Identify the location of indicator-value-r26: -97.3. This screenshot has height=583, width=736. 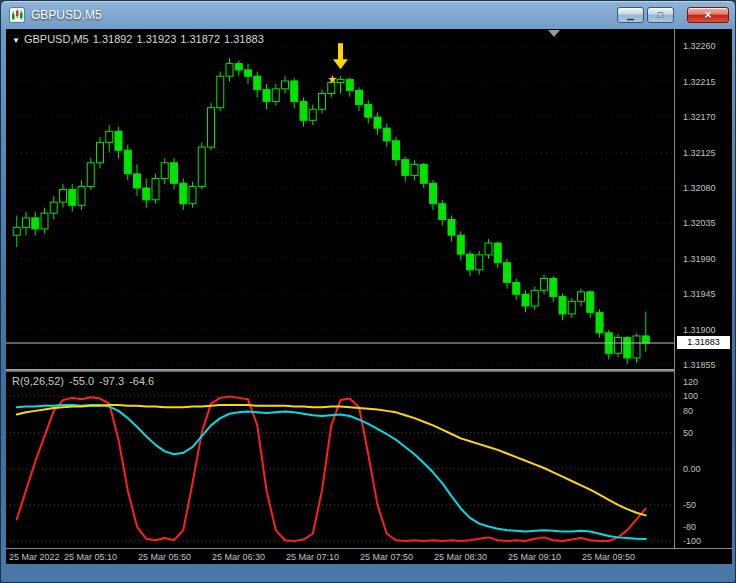
(112, 381).